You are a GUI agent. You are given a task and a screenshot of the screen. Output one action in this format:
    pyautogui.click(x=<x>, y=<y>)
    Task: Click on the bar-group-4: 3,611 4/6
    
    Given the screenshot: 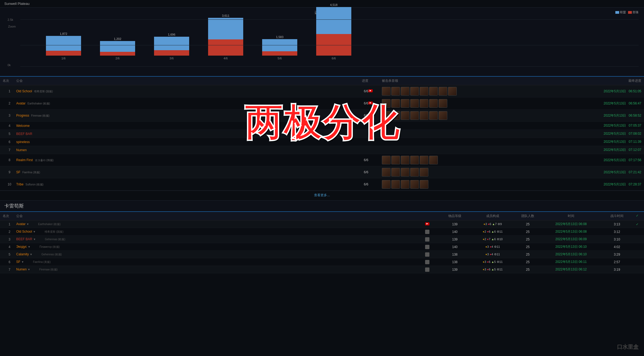 What is the action you would take?
    pyautogui.click(x=226, y=37)
    